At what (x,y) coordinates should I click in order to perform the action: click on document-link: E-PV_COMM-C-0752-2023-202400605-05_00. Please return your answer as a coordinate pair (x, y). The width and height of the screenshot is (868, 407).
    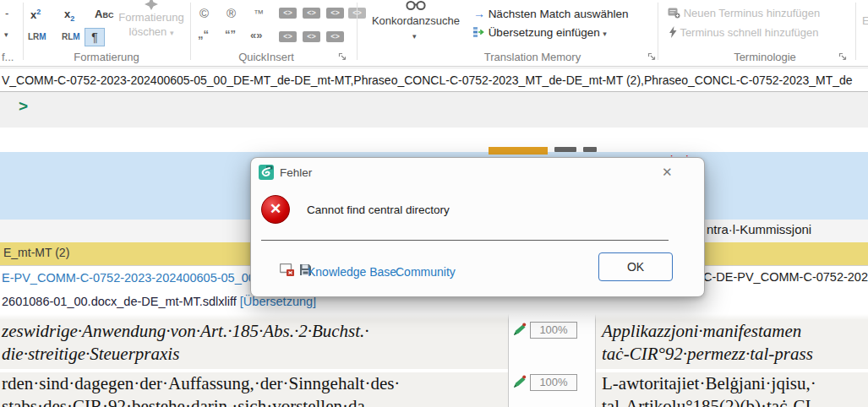
    Looking at the image, I should click on (128, 278).